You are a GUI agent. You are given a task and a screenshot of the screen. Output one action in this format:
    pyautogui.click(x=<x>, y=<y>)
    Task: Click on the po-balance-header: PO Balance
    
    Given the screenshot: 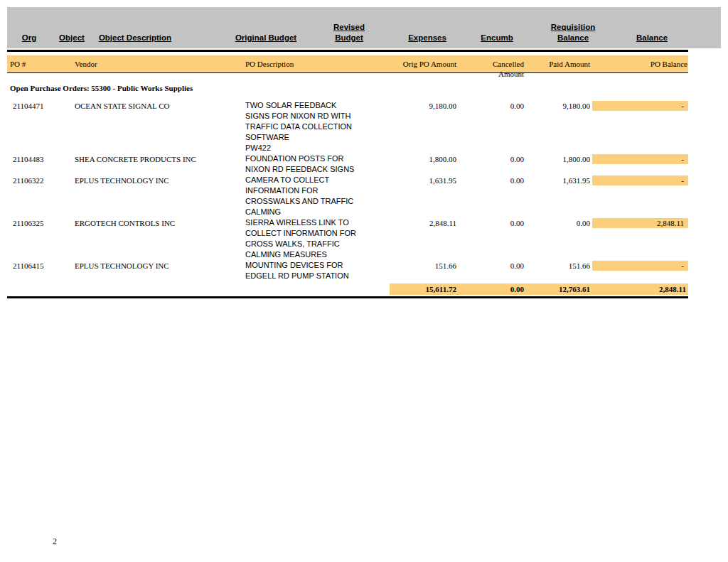 What is the action you would take?
    pyautogui.click(x=640, y=64)
    